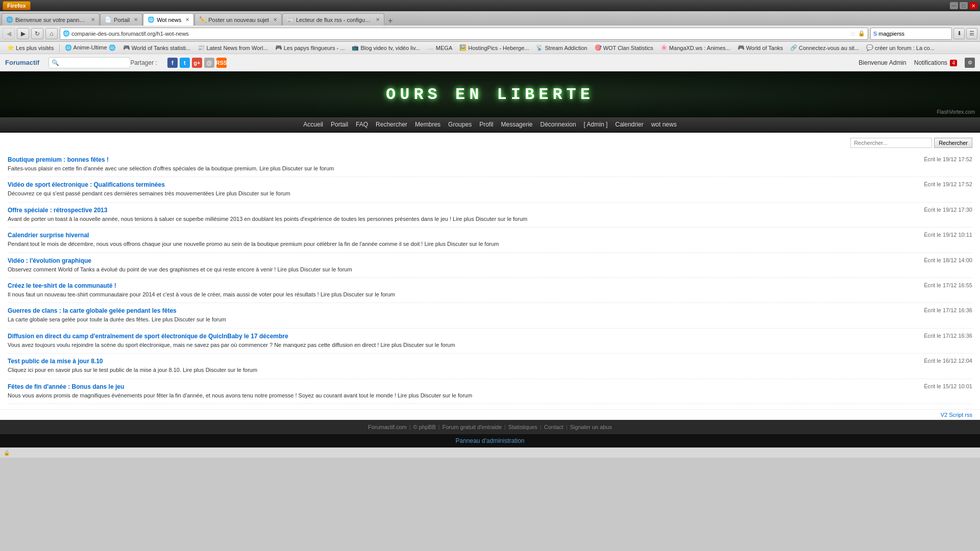  Describe the element at coordinates (453, 235) in the screenshot. I see `news-title-4: Calendrier surprise hivernal` at that location.